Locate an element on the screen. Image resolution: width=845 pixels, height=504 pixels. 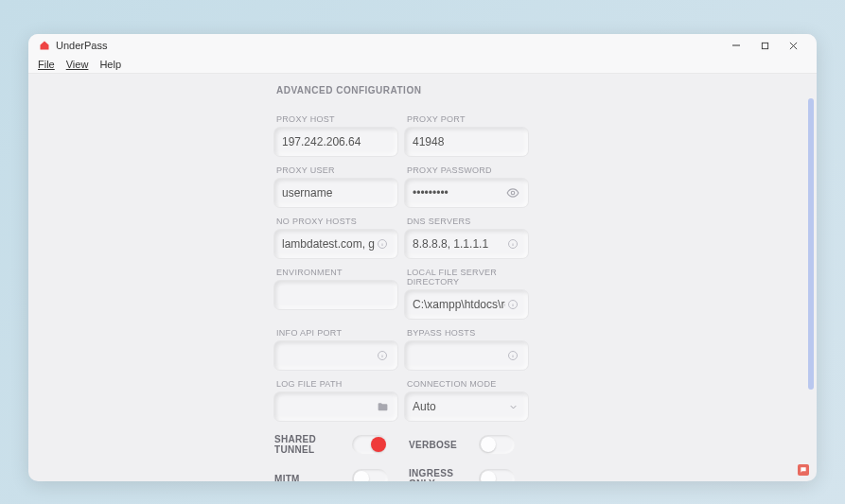
mitm-label: MITM is located at coordinates (313, 478).